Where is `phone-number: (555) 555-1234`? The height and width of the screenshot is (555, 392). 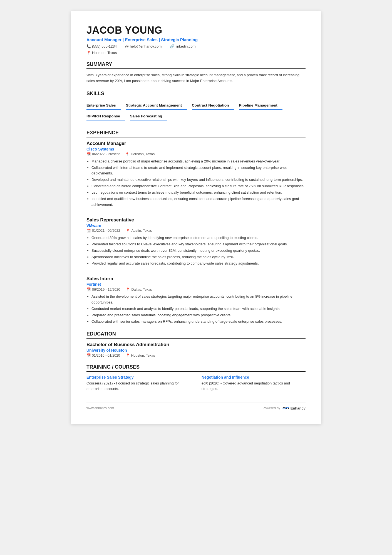 phone-number: (555) 555-1234 is located at coordinates (105, 46).